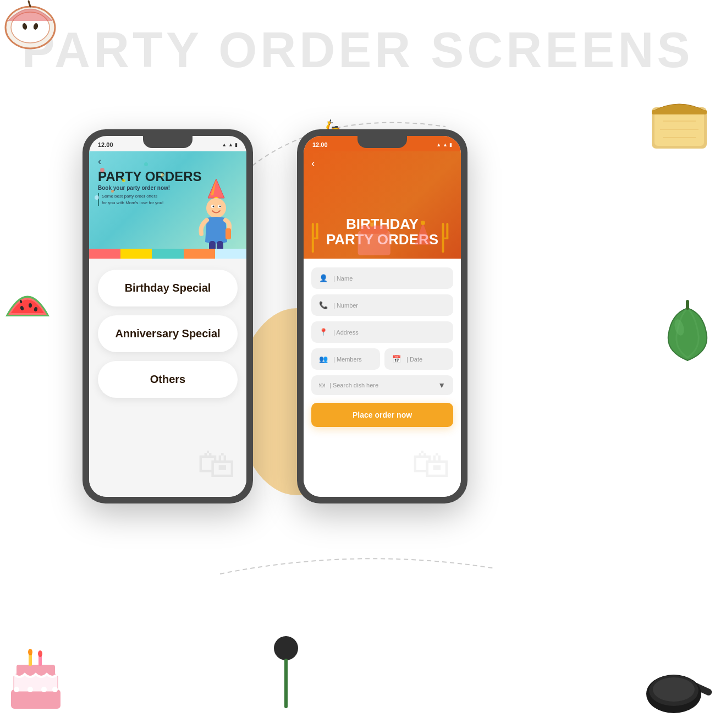  I want to click on strip-blue, so click(231, 254).